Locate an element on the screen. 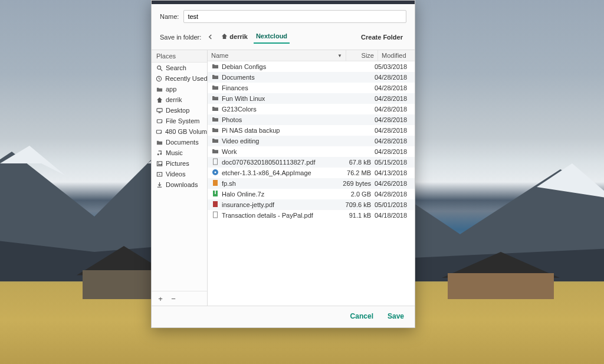 The image size is (604, 364). sidebar-item: 480 GB Volume is located at coordinates (179, 132).